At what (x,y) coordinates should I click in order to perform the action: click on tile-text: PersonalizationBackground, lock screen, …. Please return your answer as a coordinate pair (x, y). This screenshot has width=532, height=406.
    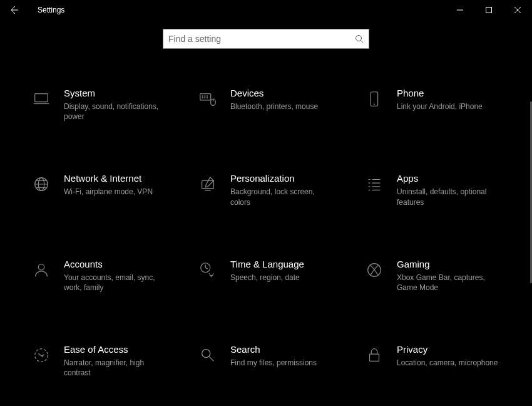
    Looking at the image, I should click on (285, 190).